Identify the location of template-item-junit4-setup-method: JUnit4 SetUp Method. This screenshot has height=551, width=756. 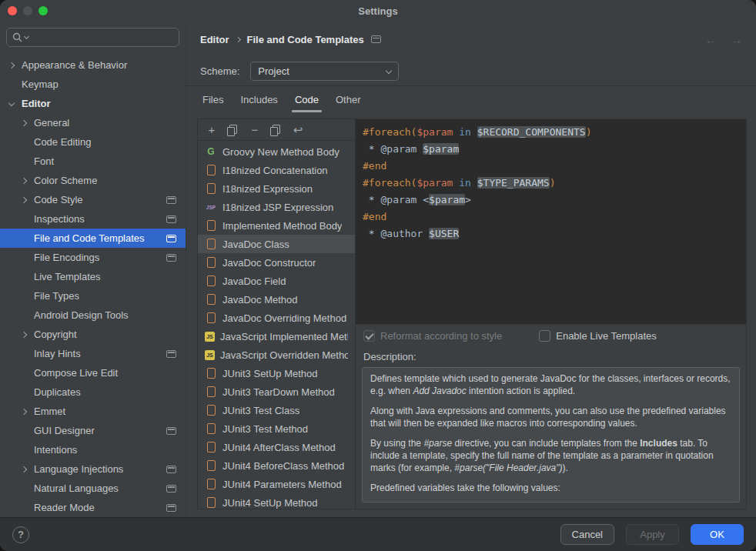
(276, 501).